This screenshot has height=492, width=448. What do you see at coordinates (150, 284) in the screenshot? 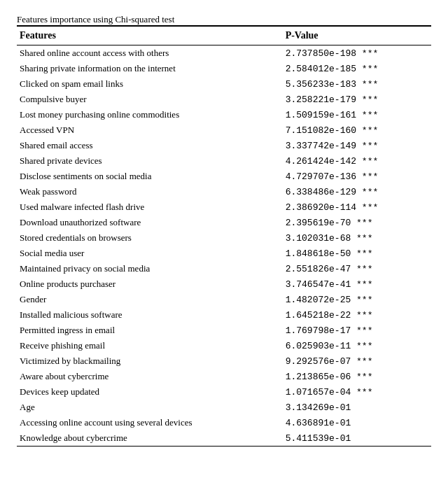
I see `feature-cell: Online products purchaser` at bounding box center [150, 284].